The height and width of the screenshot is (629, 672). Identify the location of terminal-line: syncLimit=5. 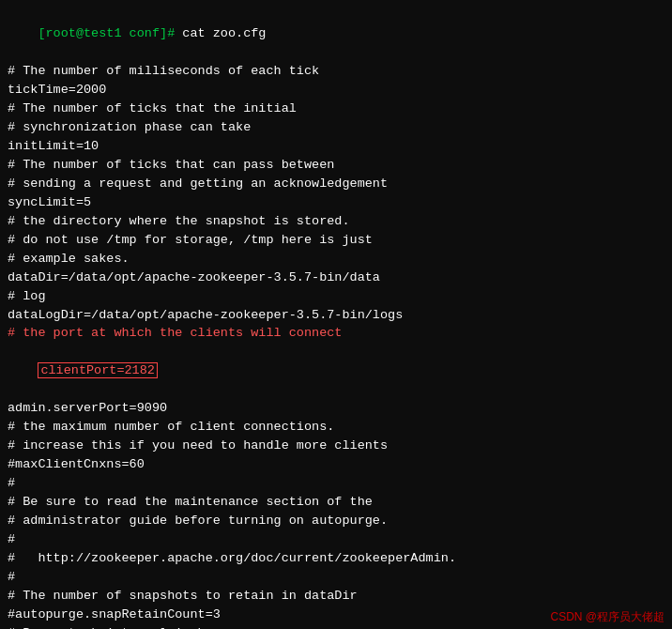
(336, 203).